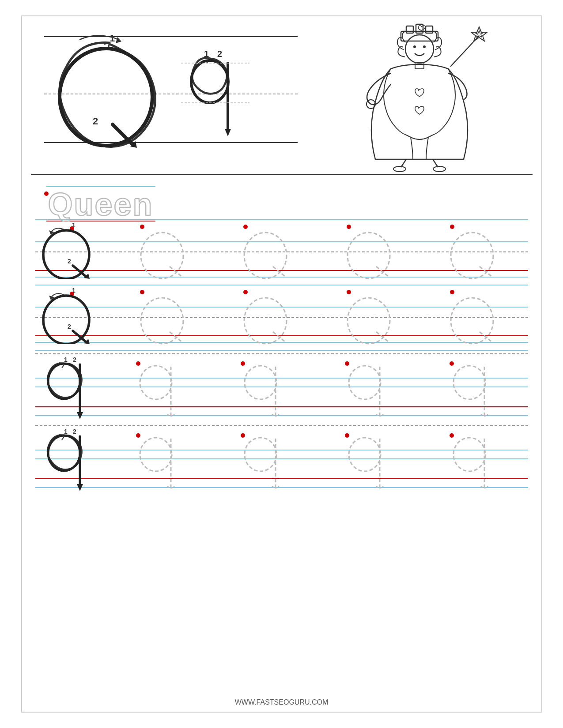 Image resolution: width=563 pixels, height=728 pixels. I want to click on queen-svg, so click(419, 98).